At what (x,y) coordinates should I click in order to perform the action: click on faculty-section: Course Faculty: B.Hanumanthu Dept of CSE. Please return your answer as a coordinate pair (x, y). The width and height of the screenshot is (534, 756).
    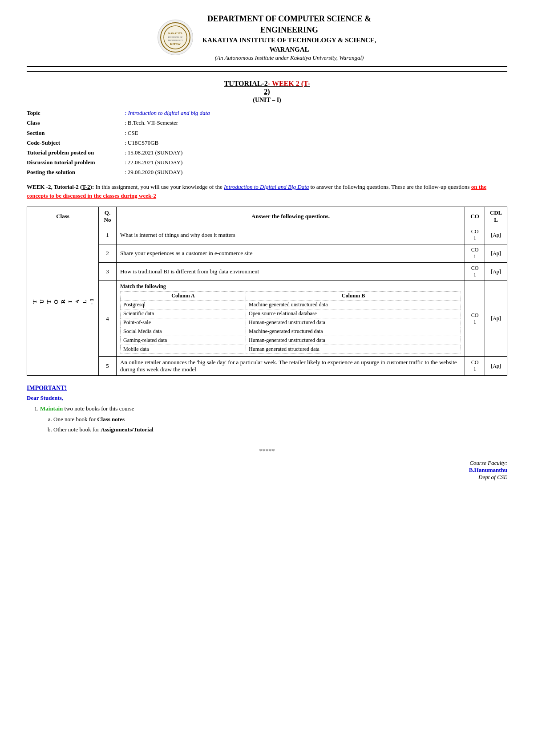
    Looking at the image, I should click on (267, 470).